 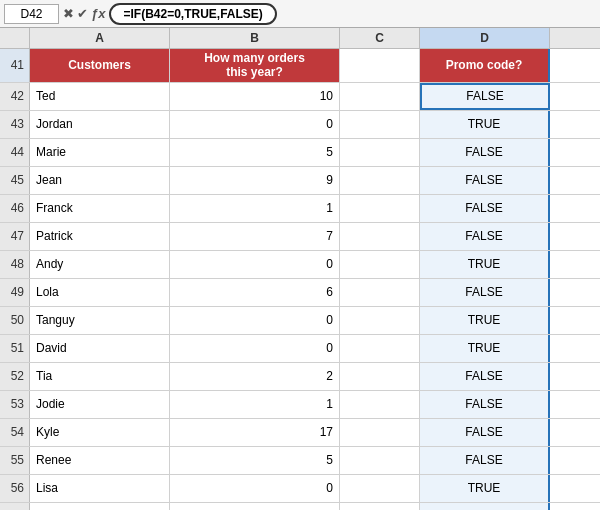 I want to click on row-number: 44, so click(x=15, y=152).